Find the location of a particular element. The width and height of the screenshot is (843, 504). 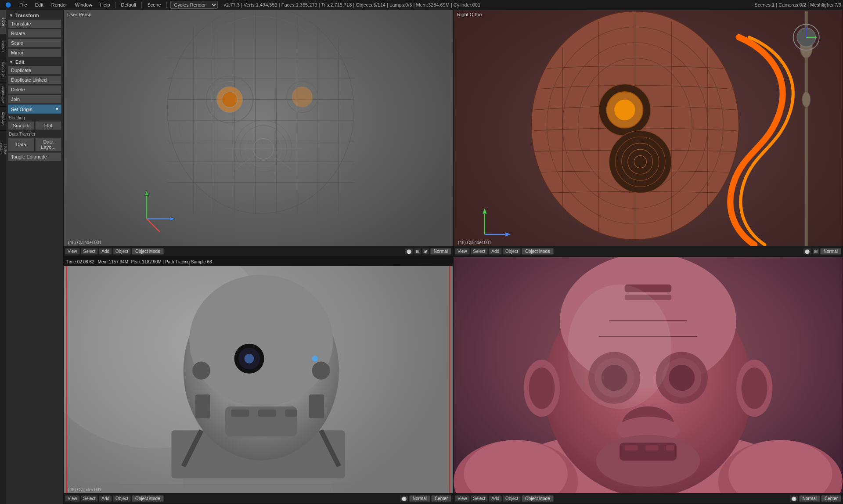

menu-help: Help is located at coordinates (105, 5).